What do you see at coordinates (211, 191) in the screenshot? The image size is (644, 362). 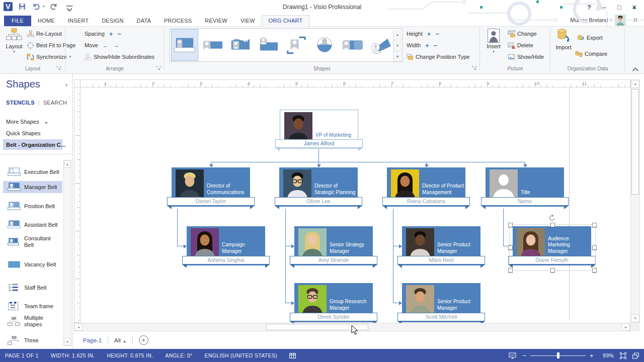 I see `org-node-daniel: Director of CommunicationsDaniel Taylor` at bounding box center [211, 191].